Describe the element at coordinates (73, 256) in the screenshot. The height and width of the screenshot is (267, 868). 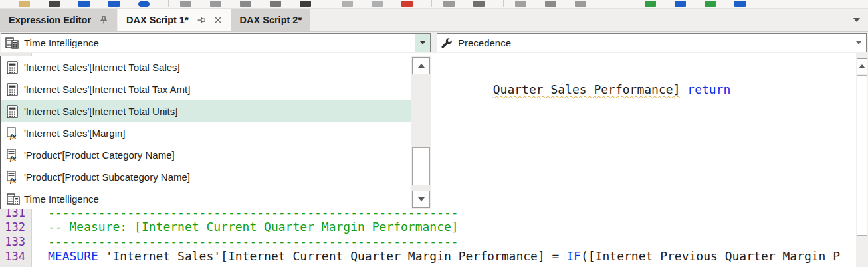
I see `dax-keyword: MEASURE` at that location.